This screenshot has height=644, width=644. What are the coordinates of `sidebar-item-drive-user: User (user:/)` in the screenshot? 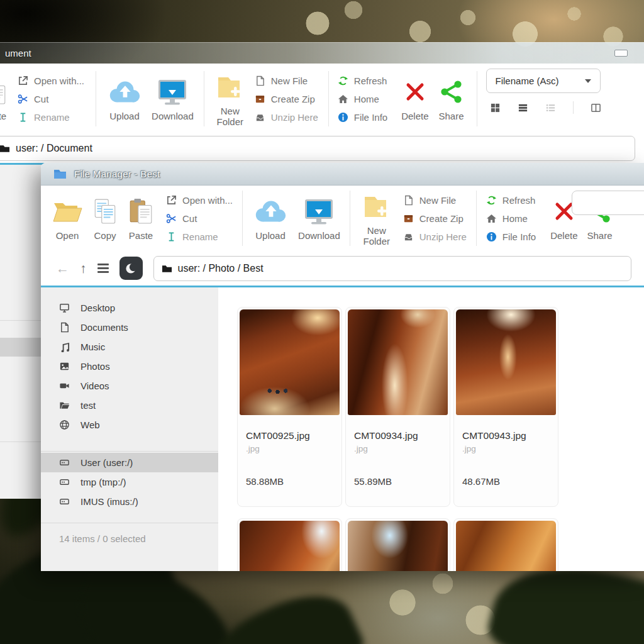 It's located at (130, 463).